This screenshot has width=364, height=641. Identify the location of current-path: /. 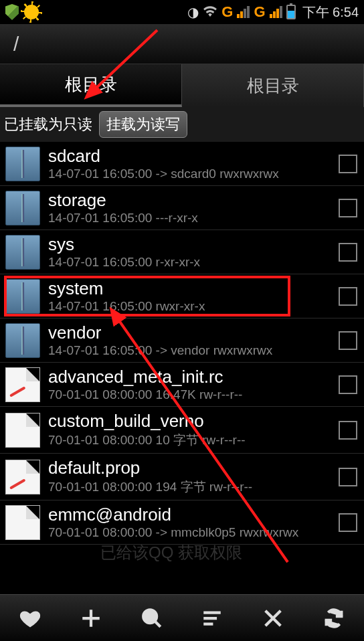
(16, 44).